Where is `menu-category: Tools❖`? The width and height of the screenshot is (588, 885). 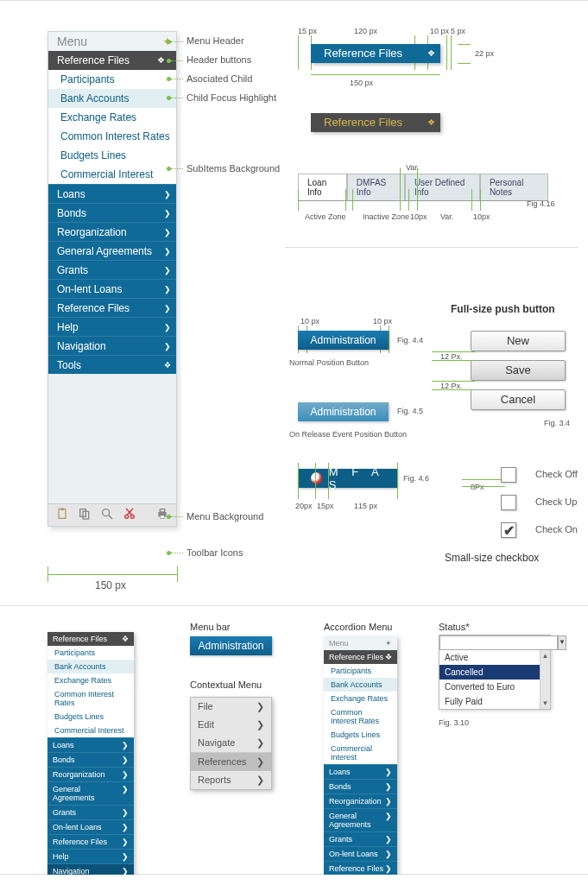 menu-category: Tools❖ is located at coordinates (112, 364).